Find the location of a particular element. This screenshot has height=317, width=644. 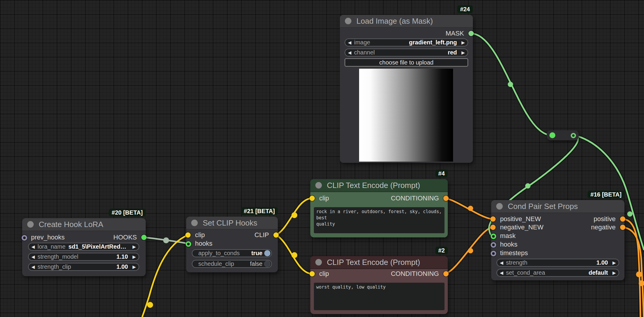

positive-new-input-slot is located at coordinates (493, 219).